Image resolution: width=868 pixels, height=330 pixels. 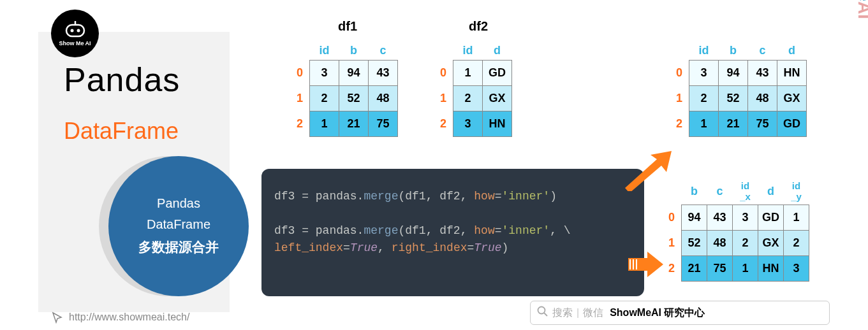 What do you see at coordinates (75, 43) in the screenshot?
I see `logo-text: Show Me AI` at bounding box center [75, 43].